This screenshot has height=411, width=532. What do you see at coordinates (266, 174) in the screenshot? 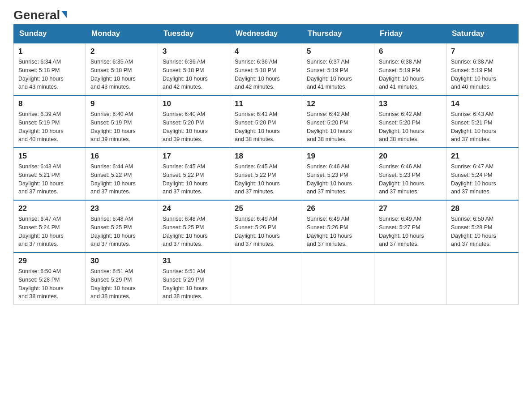
I see `calendar-cell: 18 Sunrise: 6:45 AM Sunset: 5:22 PM Dayl…` at bounding box center [266, 174].